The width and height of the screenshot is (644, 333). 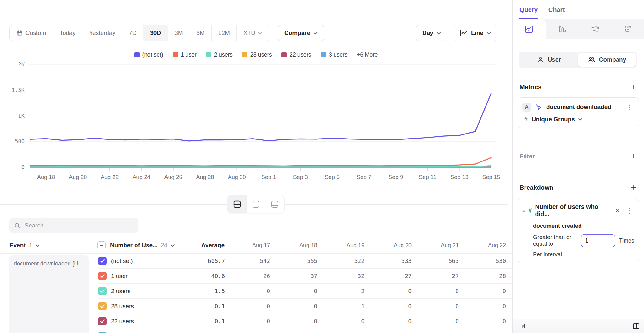 I want to click on table-row: 2 users1.5002000, so click(x=305, y=291).